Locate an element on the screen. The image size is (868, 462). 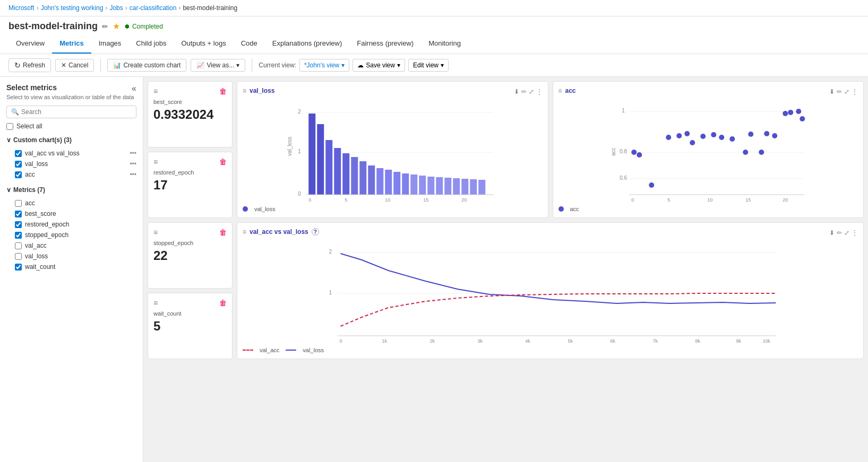
more-icon-0: ••• is located at coordinates (133, 153).